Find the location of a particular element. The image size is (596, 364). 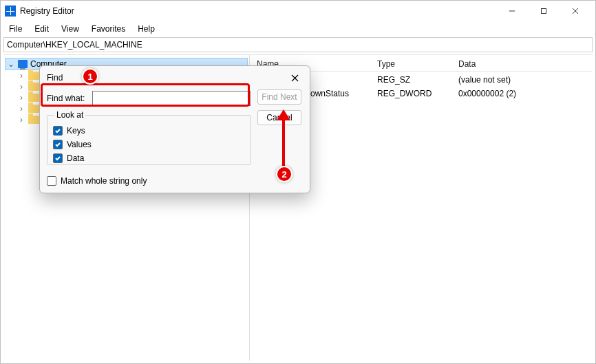

look-at-legend: Look at is located at coordinates (70, 115).